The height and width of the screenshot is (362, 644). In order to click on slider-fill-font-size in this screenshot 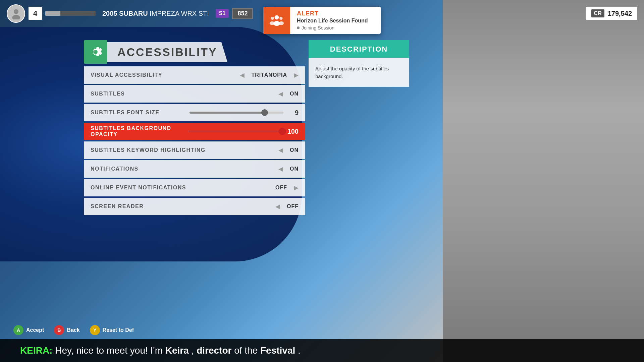, I will do `click(227, 113)`.